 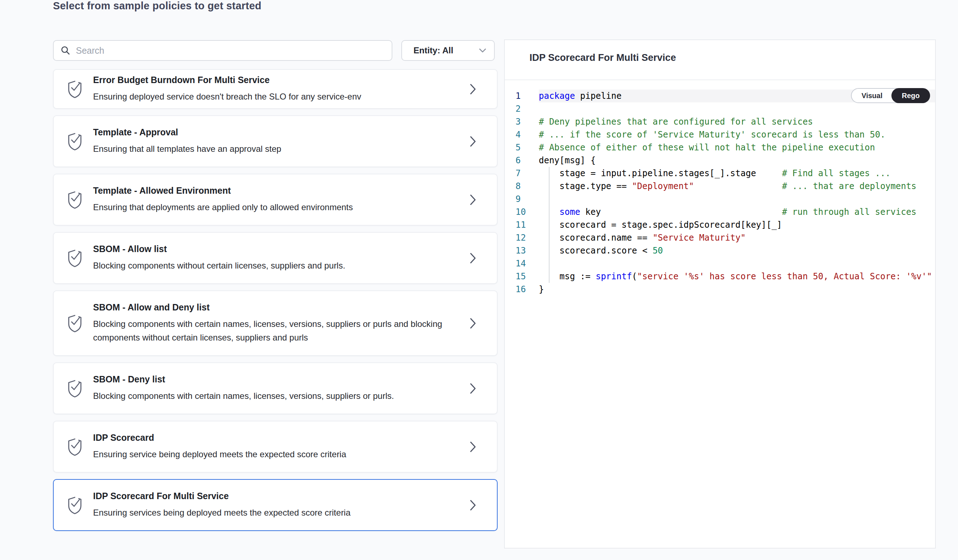 I want to click on line-content: some key # run through all services, so click(x=737, y=212).